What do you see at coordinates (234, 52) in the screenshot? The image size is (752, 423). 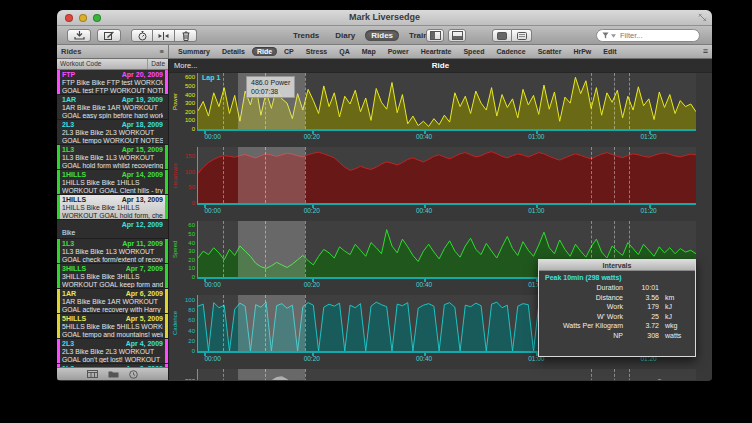 I see `tab-details: Details` at bounding box center [234, 52].